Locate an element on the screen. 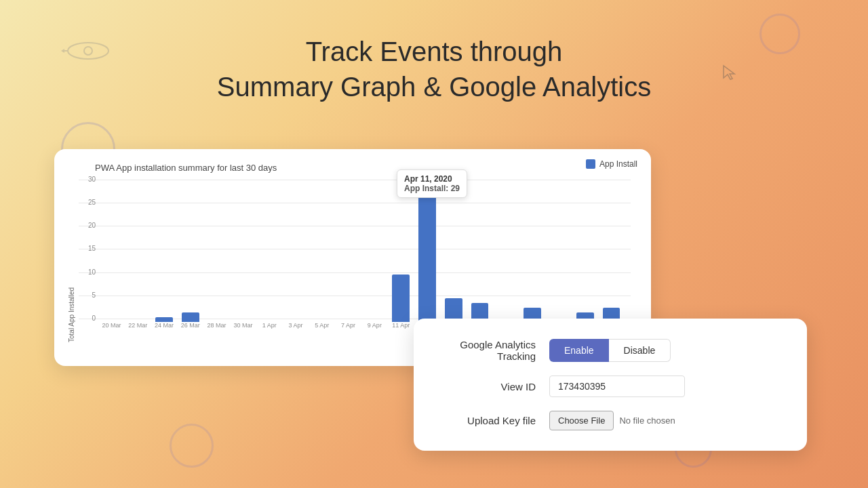  tracking-toggle-group: Enable Disable is located at coordinates (610, 350).